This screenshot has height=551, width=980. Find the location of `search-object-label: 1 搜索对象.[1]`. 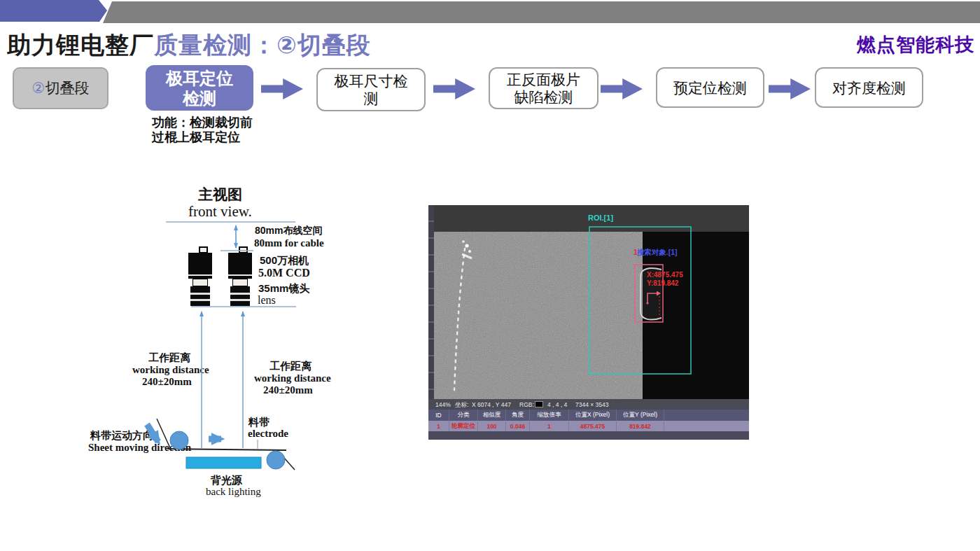

search-object-label: 1 搜索对象.[1] is located at coordinates (655, 253).